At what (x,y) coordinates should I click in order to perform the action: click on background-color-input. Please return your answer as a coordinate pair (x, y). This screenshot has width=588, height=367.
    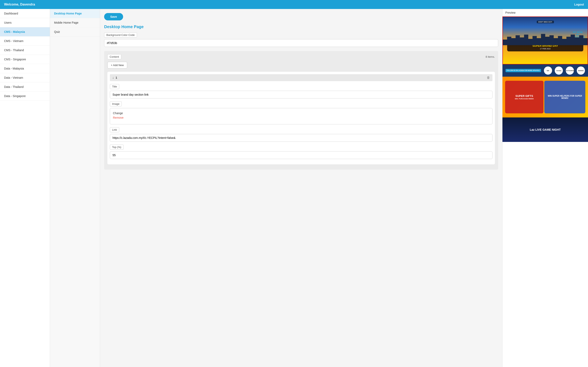
    Looking at the image, I should click on (301, 43).